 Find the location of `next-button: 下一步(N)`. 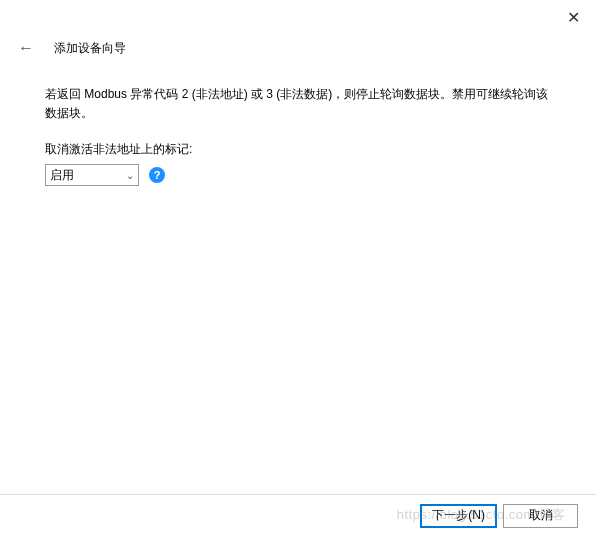

next-button: 下一步(N) is located at coordinates (458, 516).